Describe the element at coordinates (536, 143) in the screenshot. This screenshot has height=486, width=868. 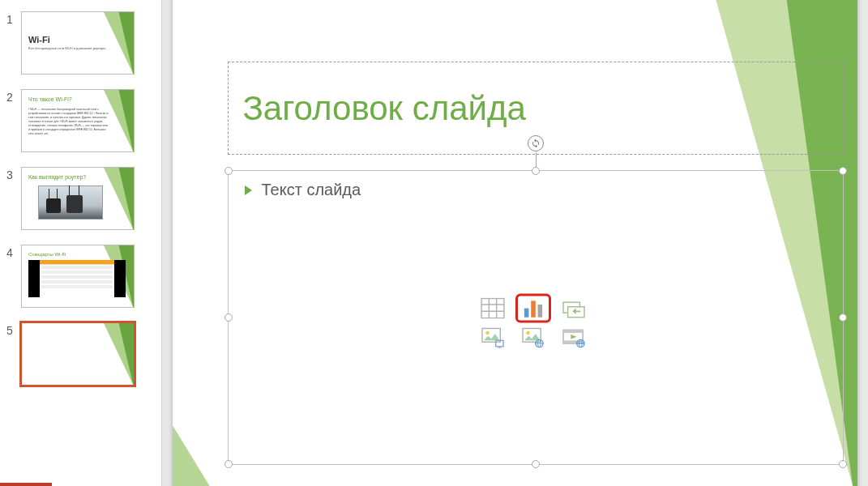
I see `rotate-handle-icon` at that location.